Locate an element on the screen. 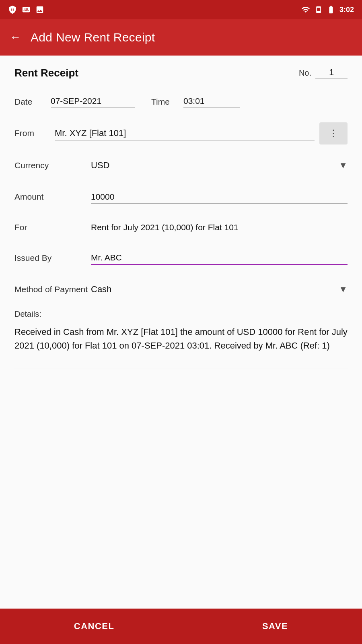  payment-method-row: Method of Payment Cash Bank Transfer Car… is located at coordinates (181, 289).